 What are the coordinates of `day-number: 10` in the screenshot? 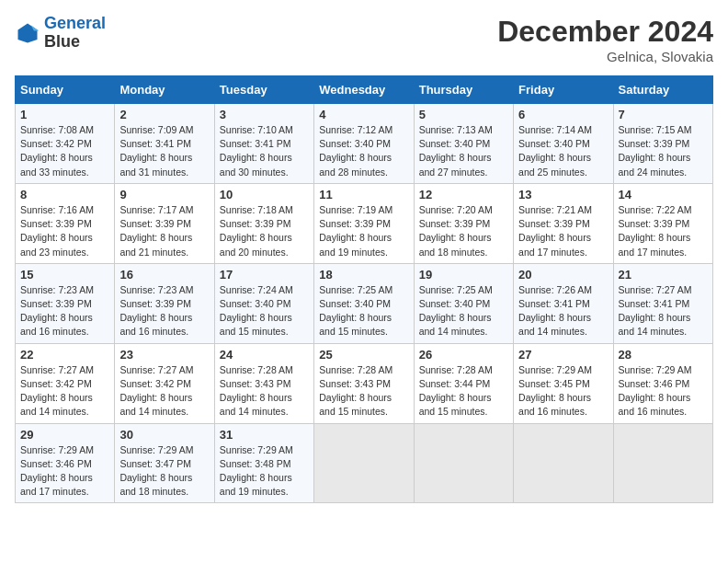 It's located at (265, 195).